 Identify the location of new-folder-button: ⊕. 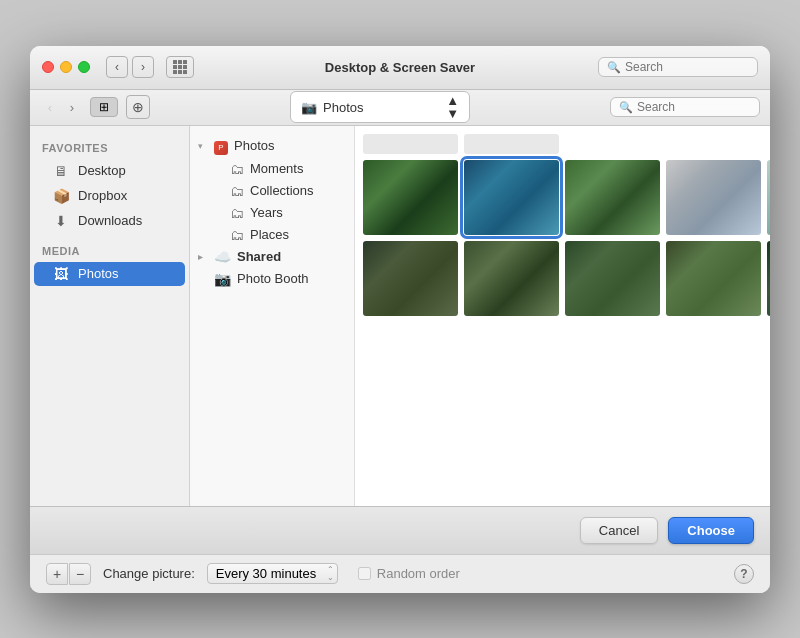
(138, 107).